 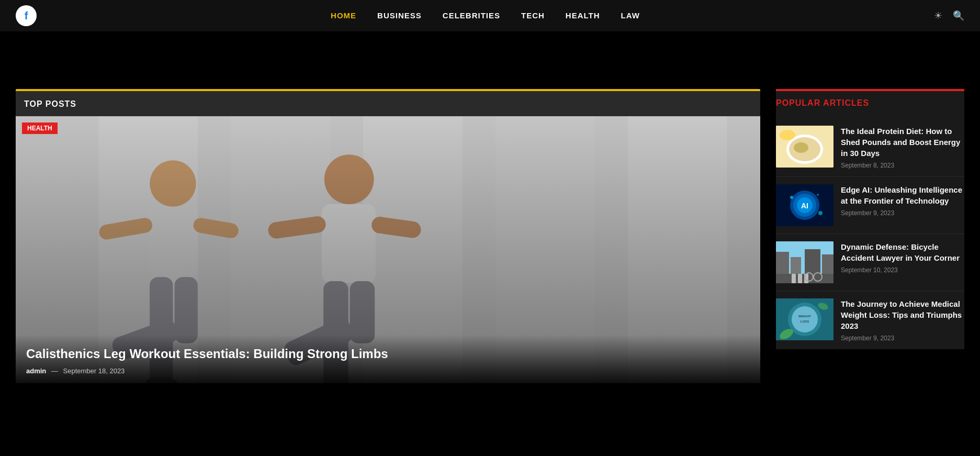 I want to click on article-1-date: September 8, 2023, so click(x=903, y=165).